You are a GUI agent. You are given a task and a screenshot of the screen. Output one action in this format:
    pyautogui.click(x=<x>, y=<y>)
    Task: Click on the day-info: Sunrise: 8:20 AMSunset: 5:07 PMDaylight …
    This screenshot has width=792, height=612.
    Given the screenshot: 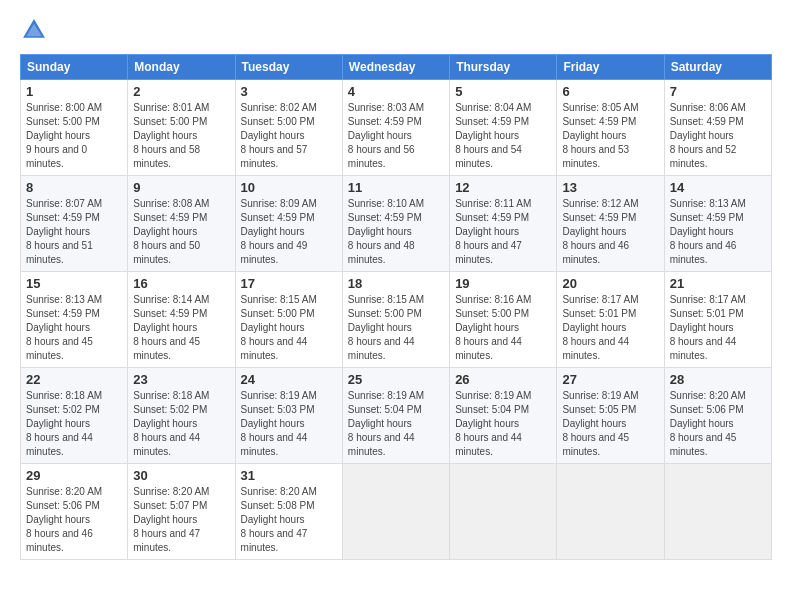 What is the action you would take?
    pyautogui.click(x=181, y=520)
    